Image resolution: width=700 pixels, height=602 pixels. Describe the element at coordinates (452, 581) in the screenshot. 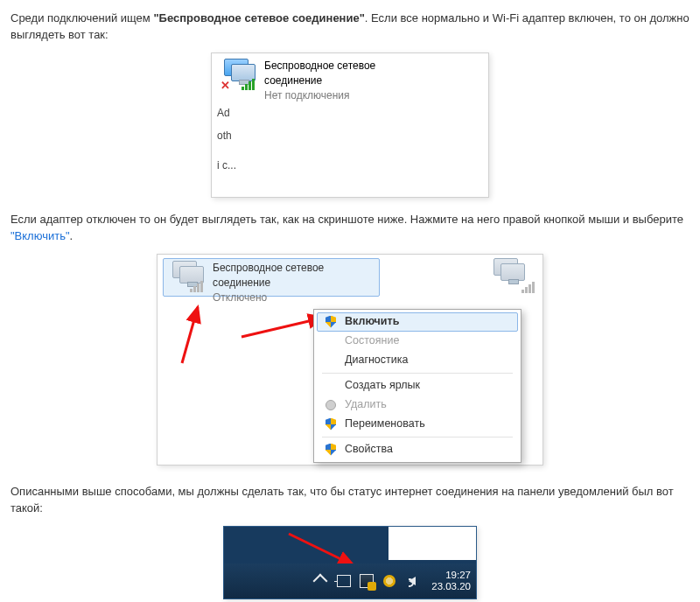

I see `tray-clock: 19:27 23.03.20` at that location.